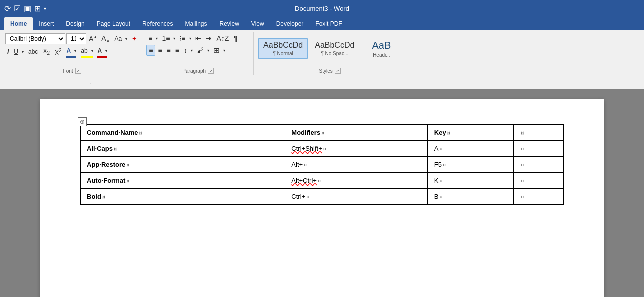  I want to click on strikethrough-button: abc, so click(33, 52).